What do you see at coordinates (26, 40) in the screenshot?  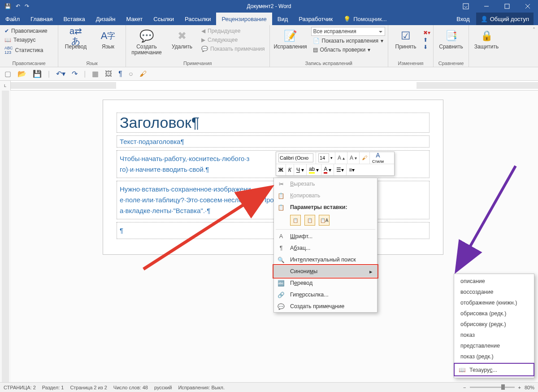 I see `thesaurus-button: 📖Тезаурус` at bounding box center [26, 40].